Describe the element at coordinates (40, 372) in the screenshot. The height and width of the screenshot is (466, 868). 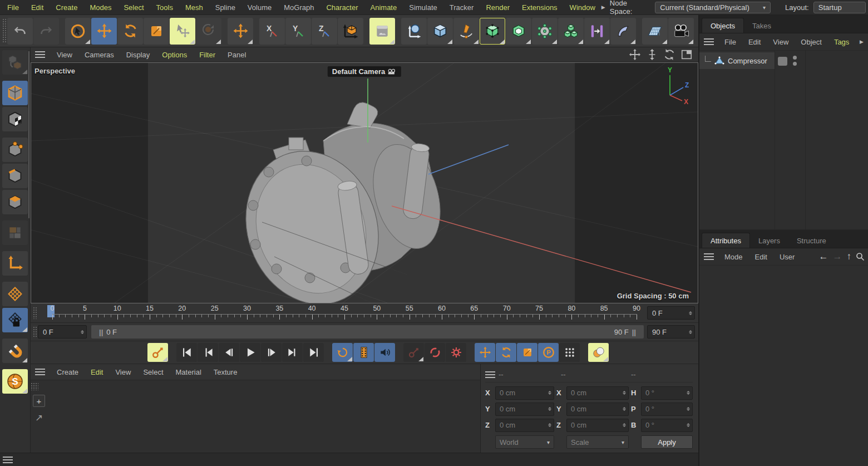
I see `material-menu-icon` at that location.